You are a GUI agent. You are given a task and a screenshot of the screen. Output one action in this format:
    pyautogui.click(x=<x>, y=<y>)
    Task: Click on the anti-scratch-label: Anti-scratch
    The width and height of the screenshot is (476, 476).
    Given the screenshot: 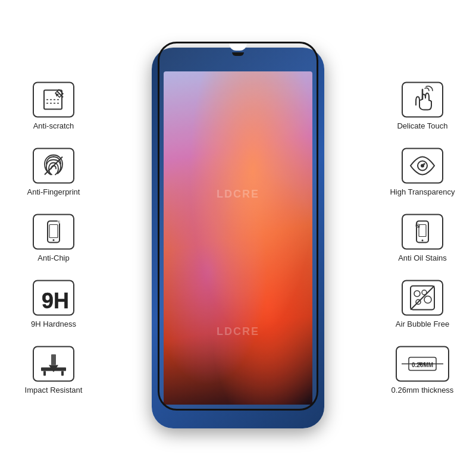 What is the action you would take?
    pyautogui.click(x=54, y=126)
    